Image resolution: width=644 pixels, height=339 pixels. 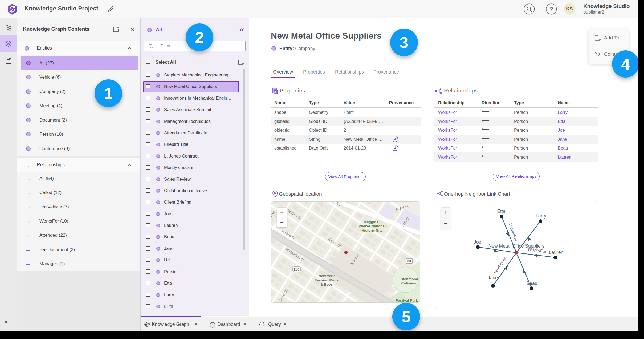 What do you see at coordinates (327, 285) in the screenshot?
I see `svg-text: & Boys` at bounding box center [327, 285].